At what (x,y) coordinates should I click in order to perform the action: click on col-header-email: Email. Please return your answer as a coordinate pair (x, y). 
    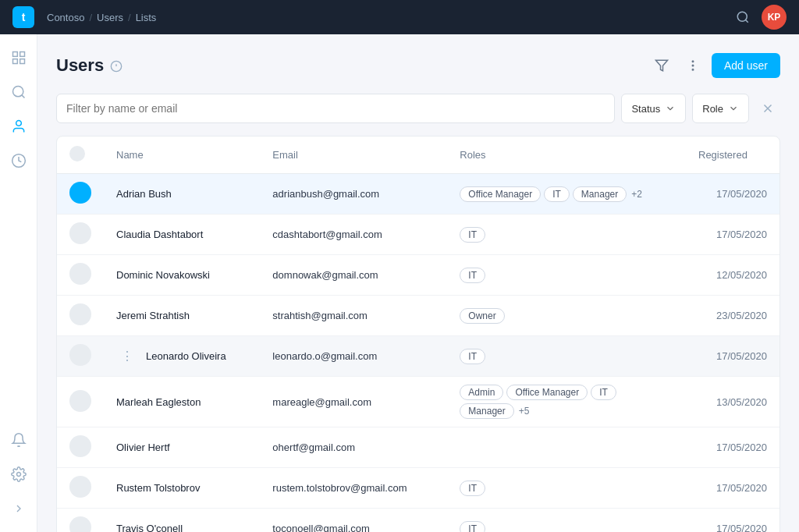
    Looking at the image, I should click on (353, 155).